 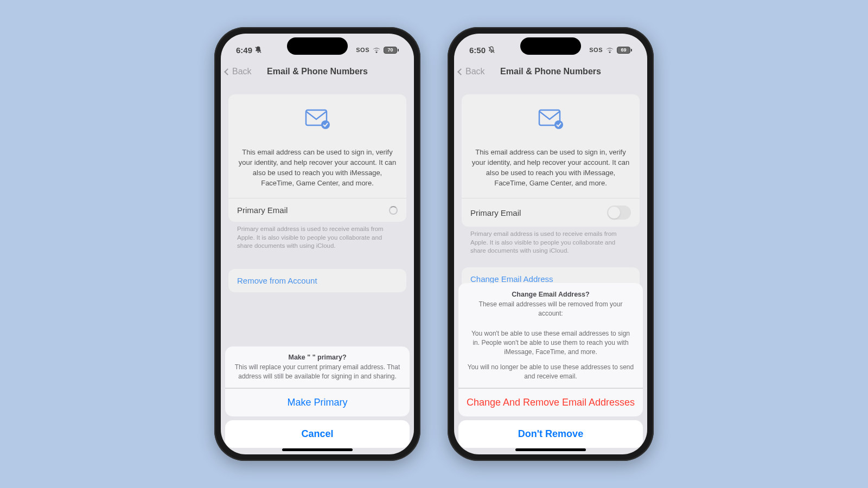 What do you see at coordinates (317, 357) in the screenshot?
I see `sheet-title: Make " " primary?` at bounding box center [317, 357].